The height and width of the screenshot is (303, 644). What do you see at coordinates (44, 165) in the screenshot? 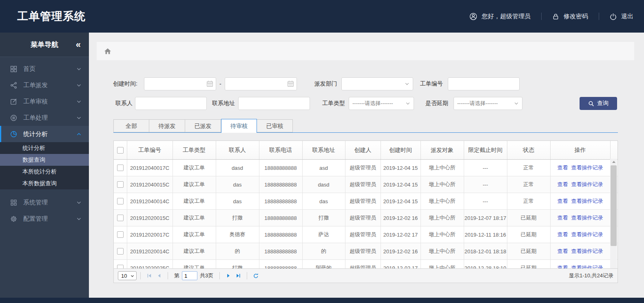
I see `sidebar: 菜单导航 « 首页工单派发工单审核工单处理统计分析统计分析数据查询本所统计分析本…` at bounding box center [44, 165].